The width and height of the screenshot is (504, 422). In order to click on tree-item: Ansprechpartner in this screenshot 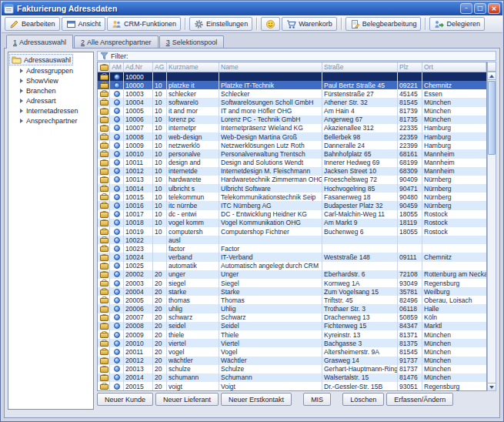, I will do `click(51, 120)`.